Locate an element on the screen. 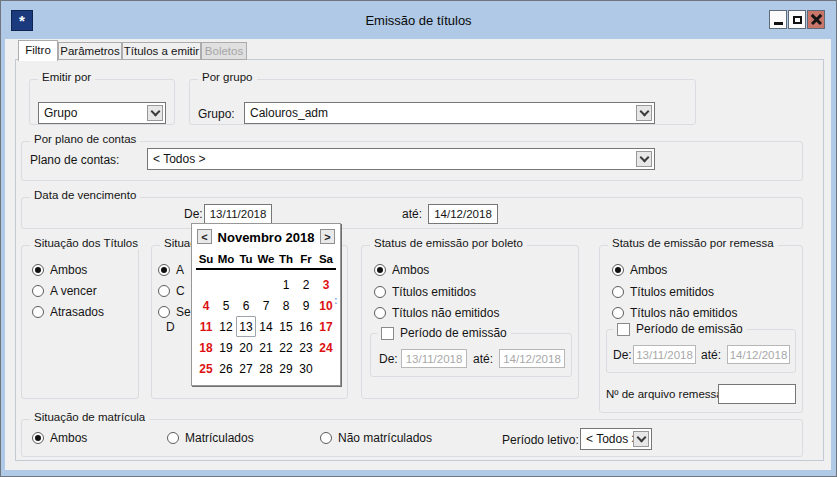 This screenshot has height=477, width=837. radio-matriculados is located at coordinates (173, 438).